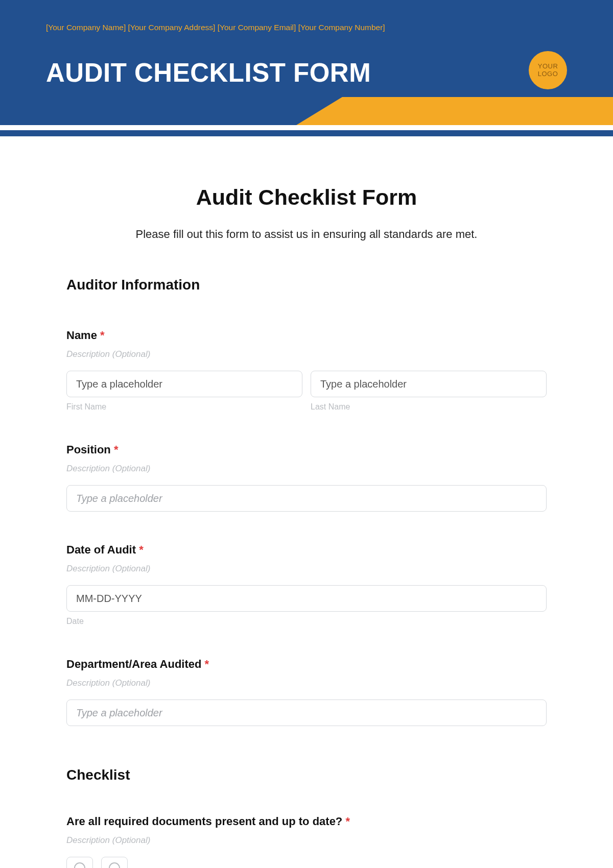 This screenshot has height=868, width=613. I want to click on dept-input, so click(306, 713).